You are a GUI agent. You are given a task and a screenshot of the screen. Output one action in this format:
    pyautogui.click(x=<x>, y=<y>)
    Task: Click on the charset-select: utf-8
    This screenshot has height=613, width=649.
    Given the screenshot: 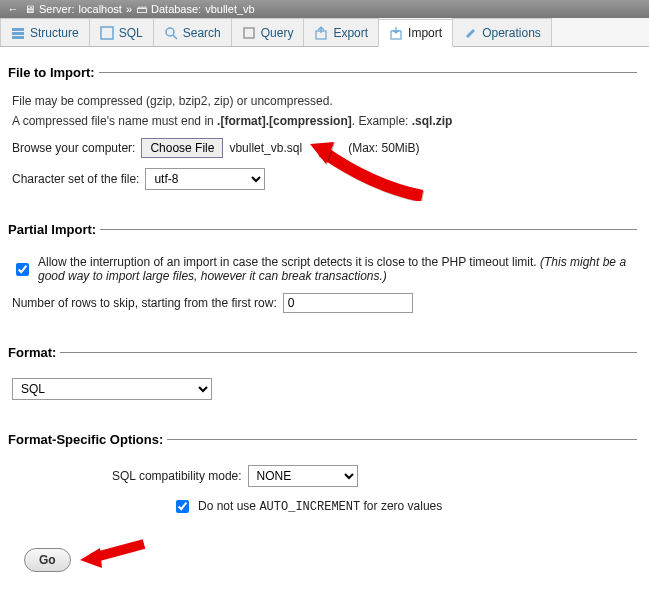 What is the action you would take?
    pyautogui.click(x=205, y=179)
    